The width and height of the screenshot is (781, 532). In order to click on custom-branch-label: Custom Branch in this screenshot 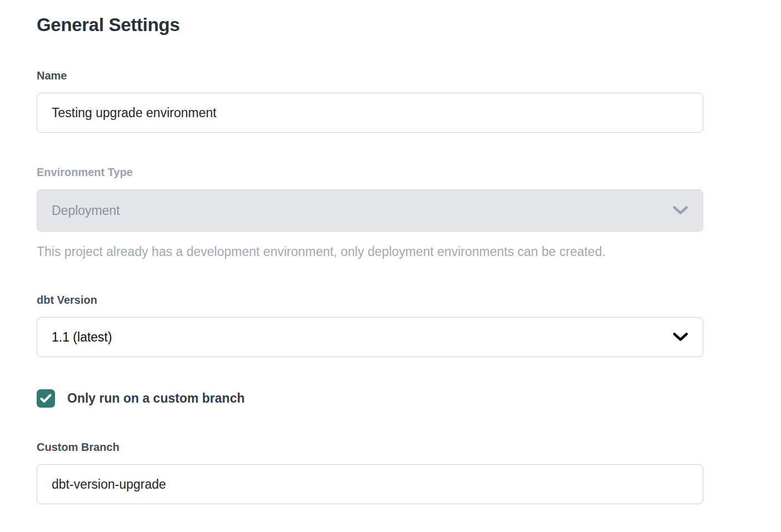, I will do `click(370, 447)`.